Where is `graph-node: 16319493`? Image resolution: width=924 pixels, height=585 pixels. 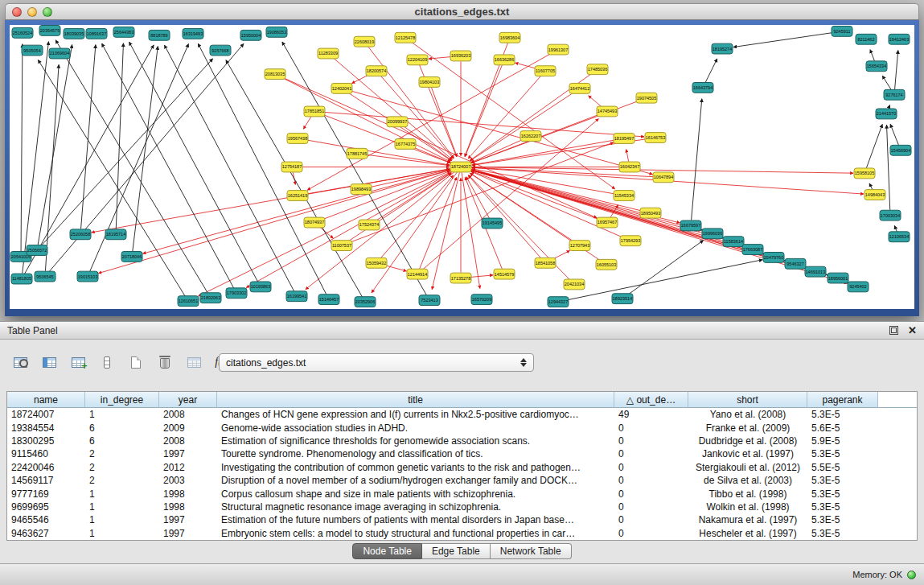
graph-node: 16319493 is located at coordinates (193, 34).